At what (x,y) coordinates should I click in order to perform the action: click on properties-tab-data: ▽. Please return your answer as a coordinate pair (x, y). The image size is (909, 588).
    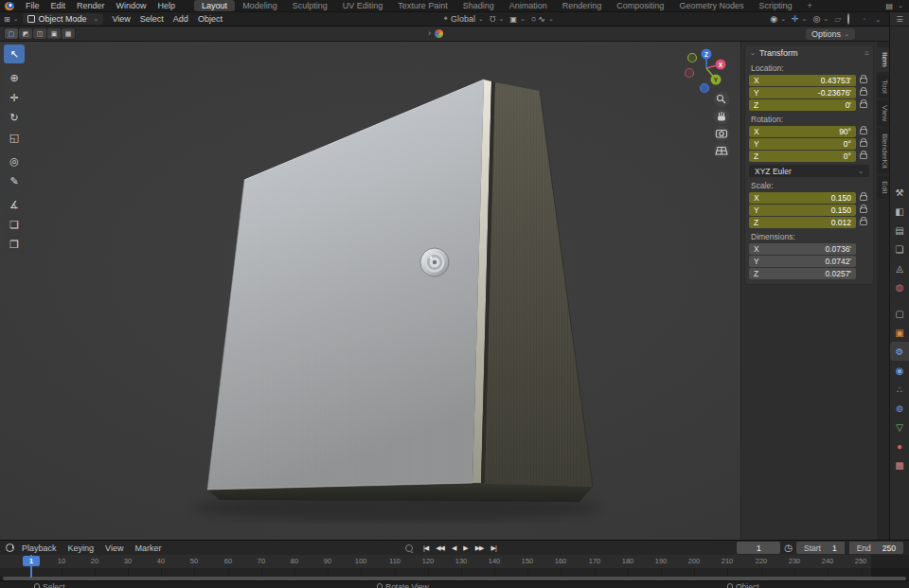
    Looking at the image, I should click on (900, 427).